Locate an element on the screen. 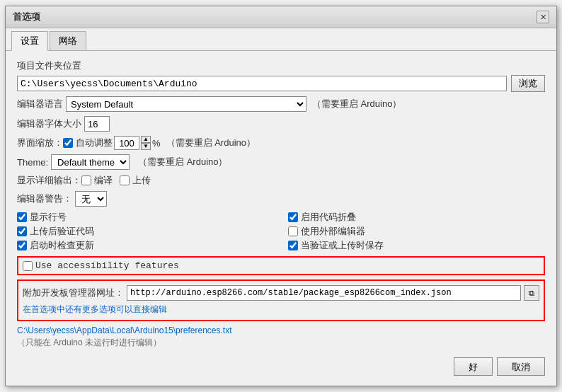 The image size is (562, 392). accessibility-row: Use accessibility features is located at coordinates (281, 266).